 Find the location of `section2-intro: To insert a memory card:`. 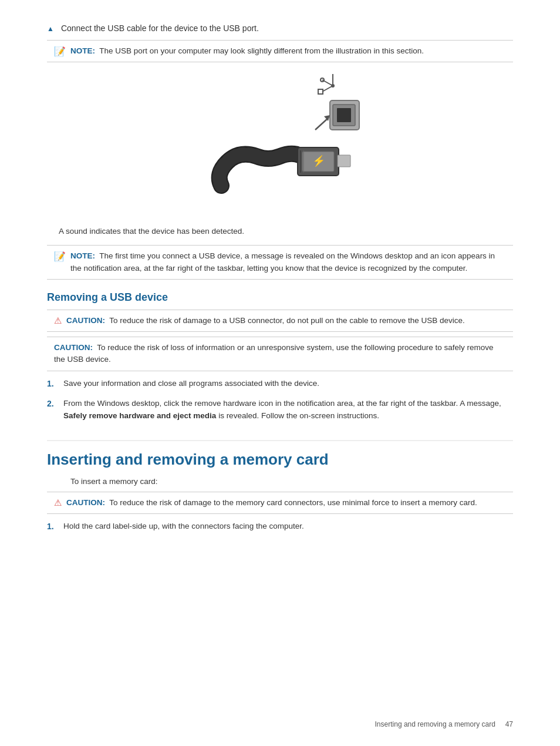

section2-intro: To insert a memory card: is located at coordinates (280, 482).